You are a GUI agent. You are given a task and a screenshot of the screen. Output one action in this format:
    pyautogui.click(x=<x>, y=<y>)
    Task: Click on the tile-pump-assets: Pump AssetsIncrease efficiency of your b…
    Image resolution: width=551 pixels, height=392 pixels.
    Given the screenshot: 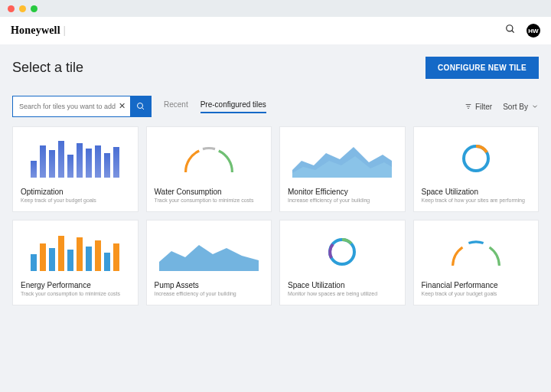 What is the action you would take?
    pyautogui.click(x=210, y=263)
    